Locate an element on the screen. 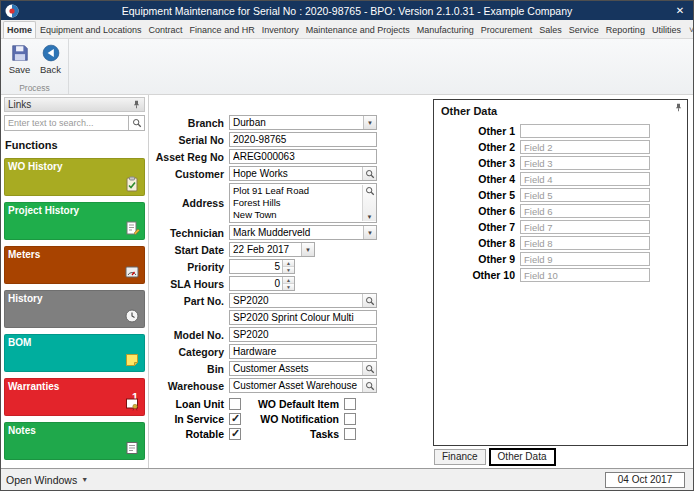 This screenshot has height=491, width=694. other-10-input is located at coordinates (585, 275).